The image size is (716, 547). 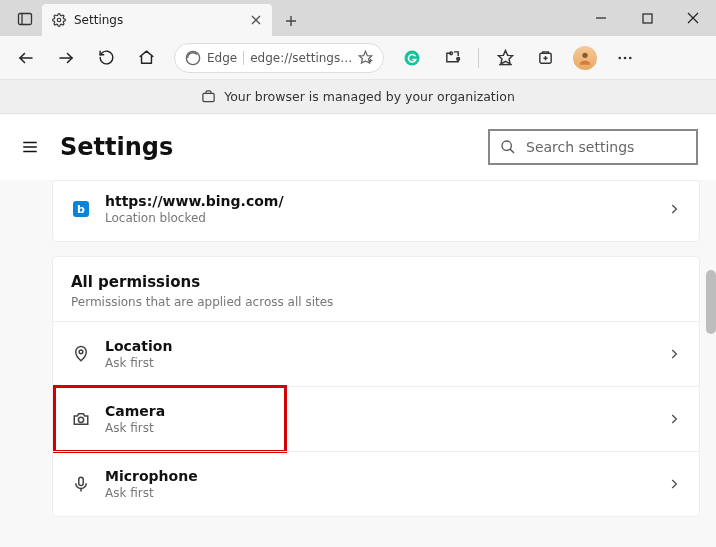 I want to click on tab-title: Settings, so click(x=157, y=20).